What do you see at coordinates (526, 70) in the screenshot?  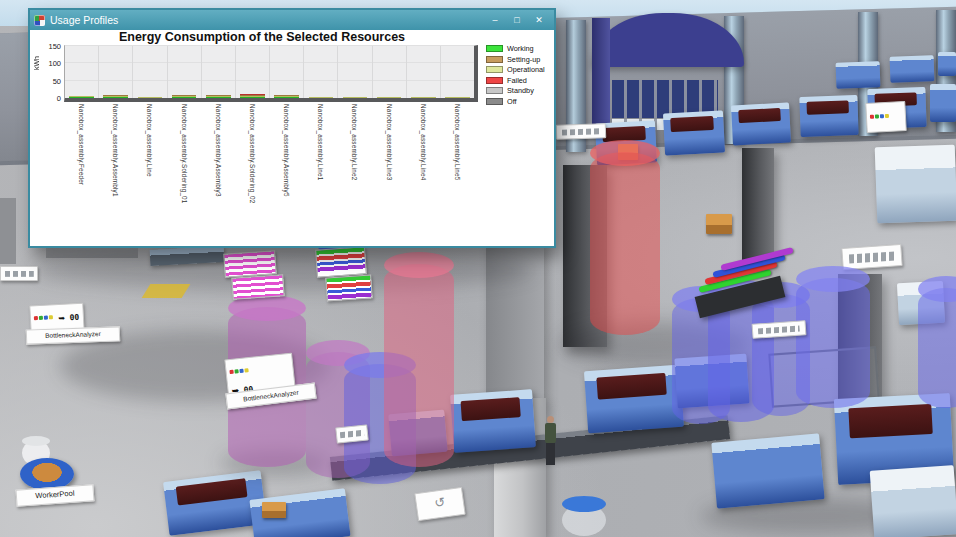 I see `legend-label: Operational` at bounding box center [526, 70].